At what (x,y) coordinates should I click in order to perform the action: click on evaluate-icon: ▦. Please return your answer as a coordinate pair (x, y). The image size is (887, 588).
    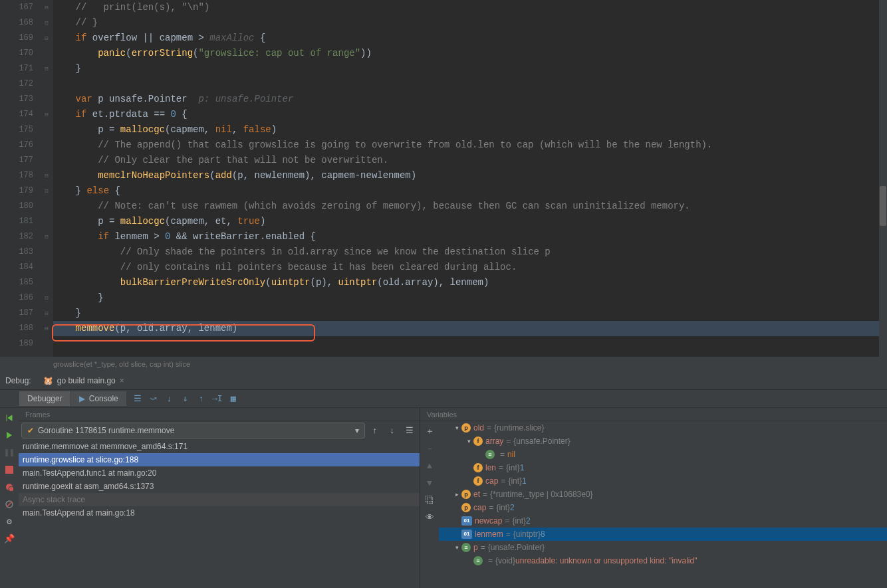
    Looking at the image, I should click on (233, 399).